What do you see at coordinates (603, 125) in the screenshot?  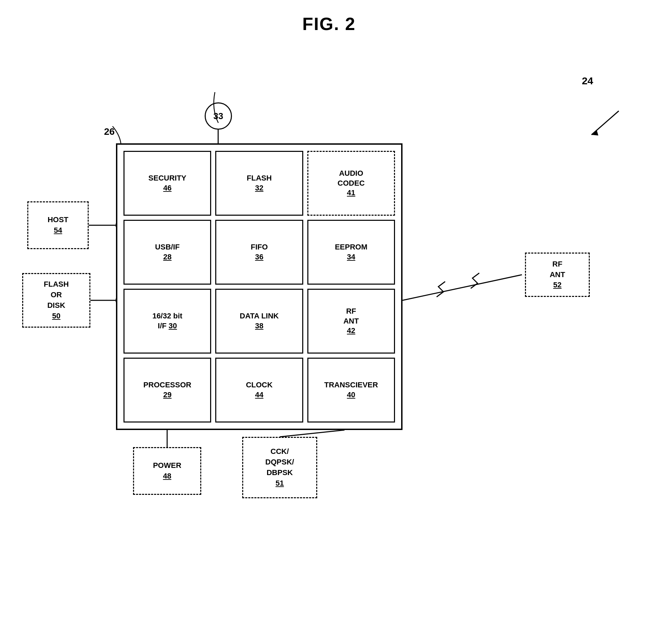 I see `arrow-24-icon` at bounding box center [603, 125].